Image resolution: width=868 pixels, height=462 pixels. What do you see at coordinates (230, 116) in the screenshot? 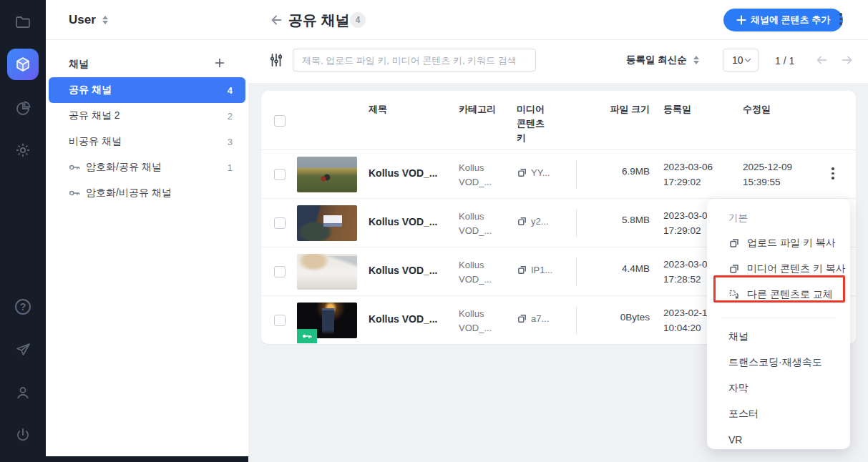
I see `sidebar-item-count: 2` at bounding box center [230, 116].